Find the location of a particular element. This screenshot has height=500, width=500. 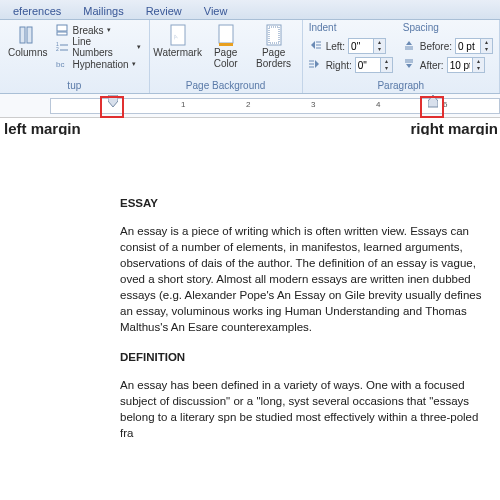

spacing-after-input: ▴▾ is located at coordinates (466, 65).